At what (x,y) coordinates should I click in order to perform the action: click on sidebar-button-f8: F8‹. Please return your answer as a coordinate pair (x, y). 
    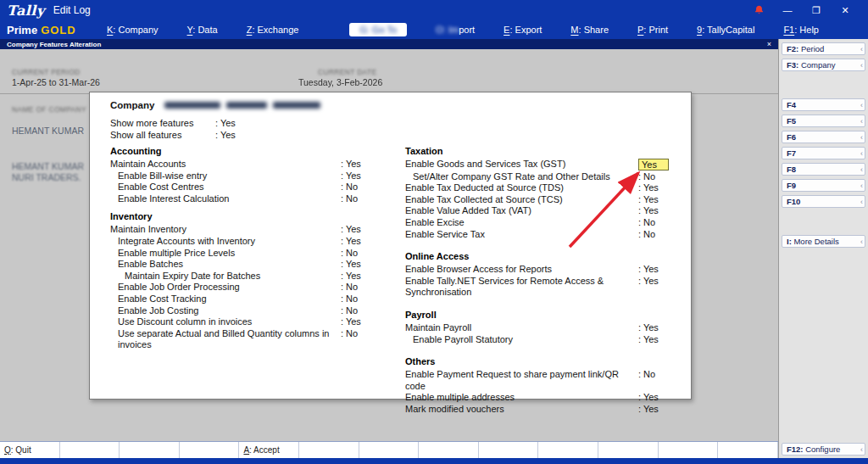
    Looking at the image, I should click on (824, 170).